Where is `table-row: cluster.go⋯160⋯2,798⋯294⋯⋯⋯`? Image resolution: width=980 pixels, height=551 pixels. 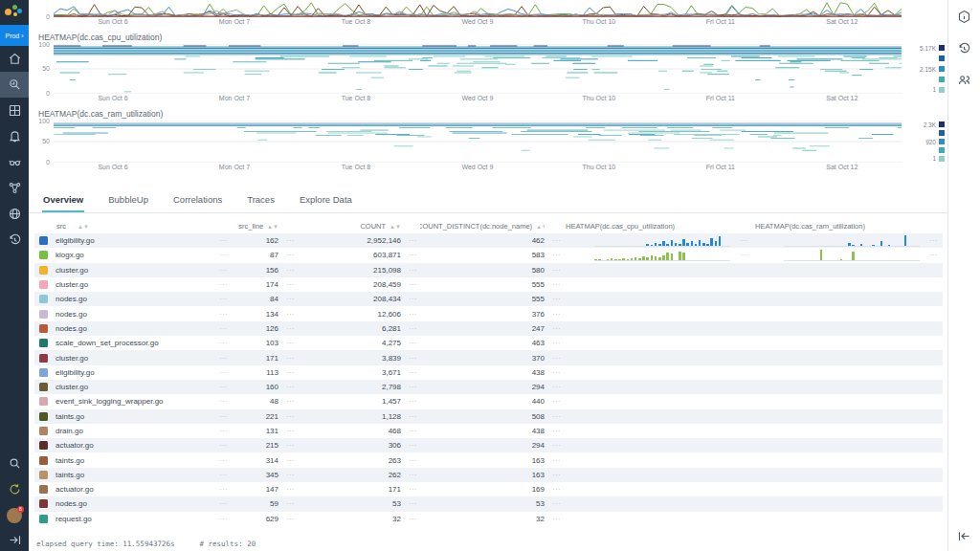 table-row: cluster.go⋯160⋯2,798⋯294⋯⋯⋯ is located at coordinates (488, 386).